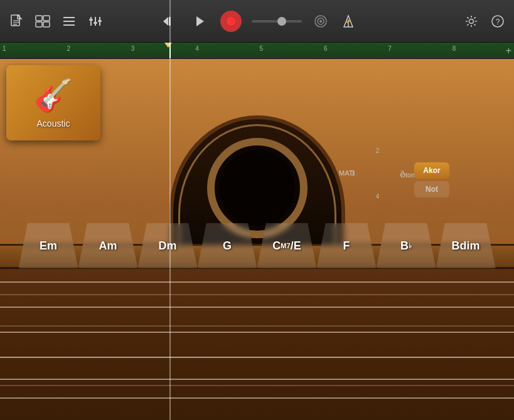 The image size is (514, 420). Describe the element at coordinates (257, 50) in the screenshot. I see `timeline-track: 1 2 3 4 5 6 7 8` at that location.